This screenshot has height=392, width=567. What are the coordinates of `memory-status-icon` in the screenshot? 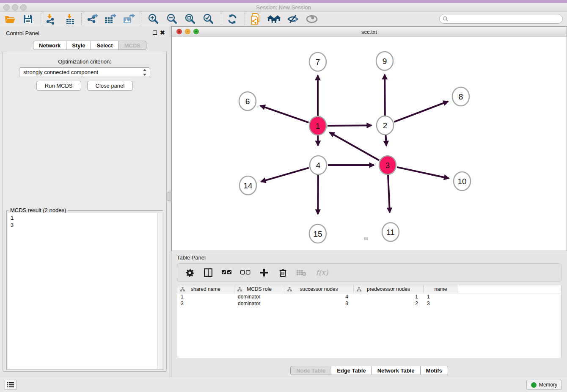 It's located at (534, 385).